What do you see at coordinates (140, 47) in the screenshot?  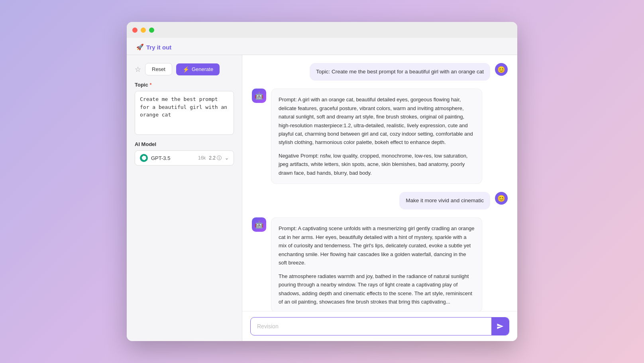 I see `rocket-icon: 🚀` at bounding box center [140, 47].